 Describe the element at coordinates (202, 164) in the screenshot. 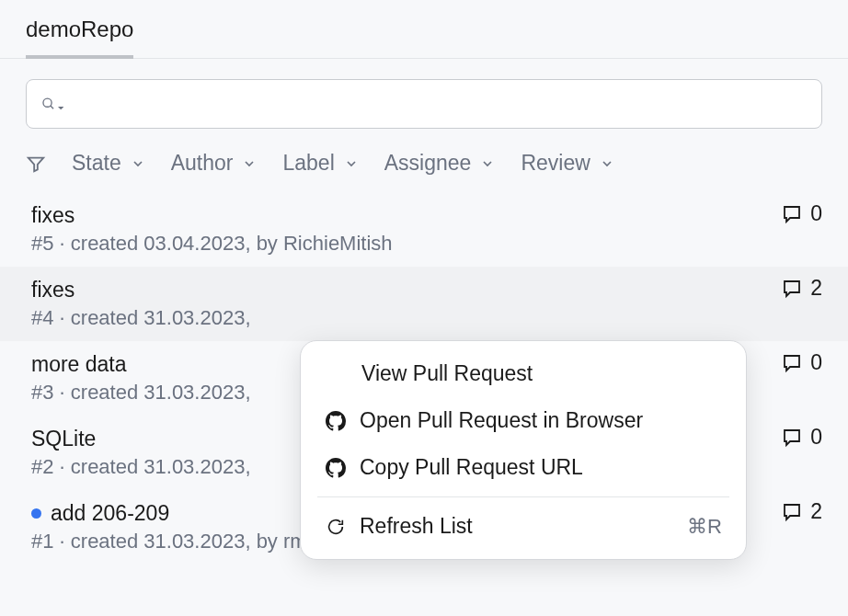

I see `filter-author-label: Author` at that location.